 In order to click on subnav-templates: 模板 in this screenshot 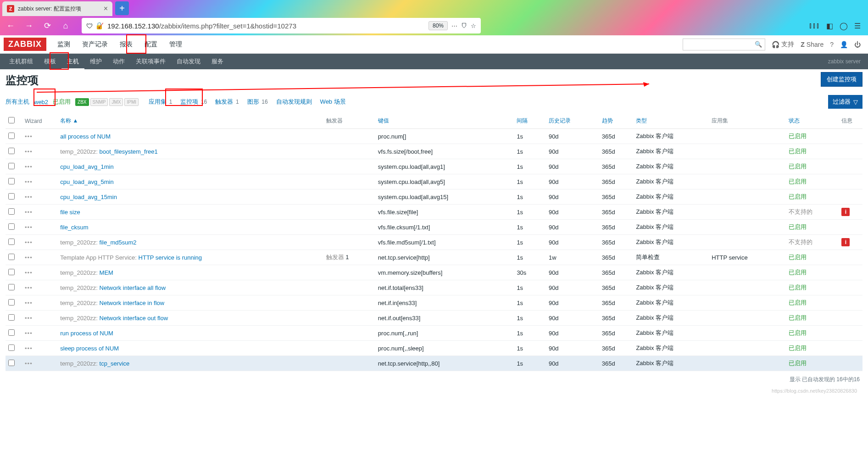, I will do `click(50, 61)`.